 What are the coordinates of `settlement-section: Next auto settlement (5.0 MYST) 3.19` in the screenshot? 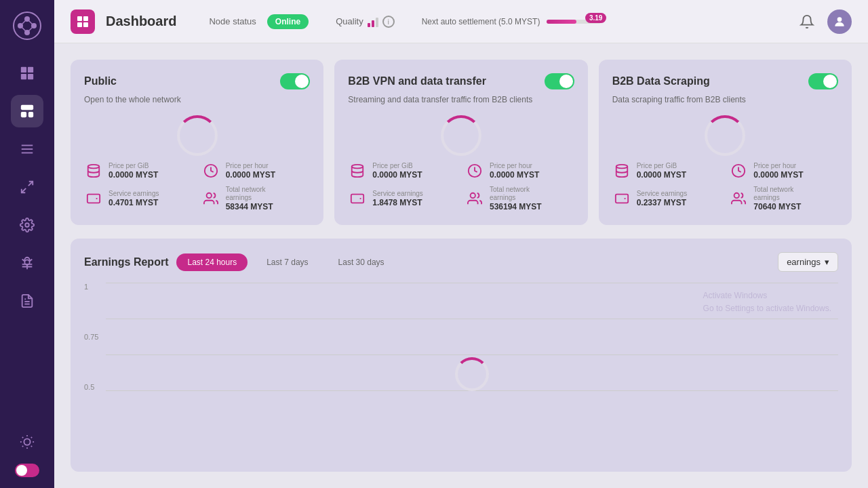 It's located at (511, 22).